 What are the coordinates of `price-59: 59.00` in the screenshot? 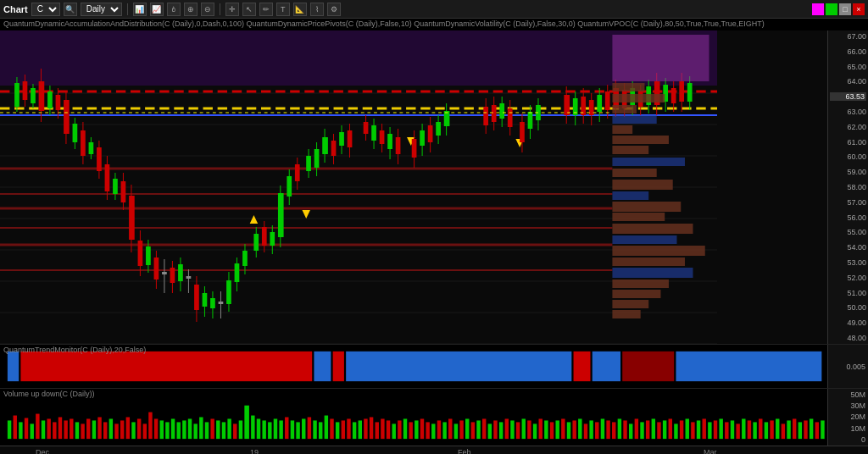 It's located at (848, 172).